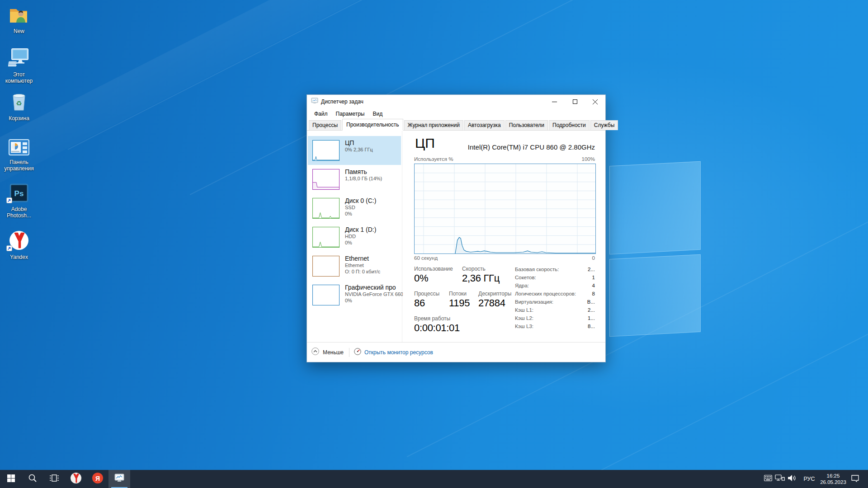  I want to click on yandex-app-button: Я, so click(98, 479).